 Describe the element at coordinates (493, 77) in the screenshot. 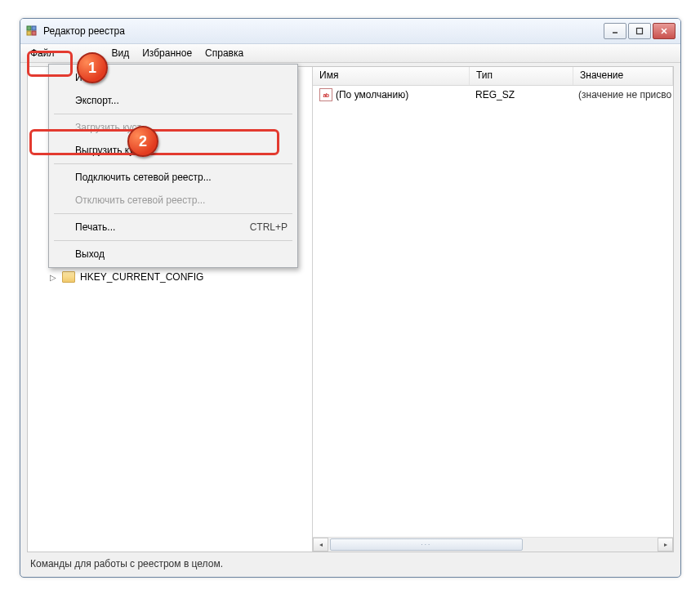

I see `list-header: Имя Тип Значение` at that location.